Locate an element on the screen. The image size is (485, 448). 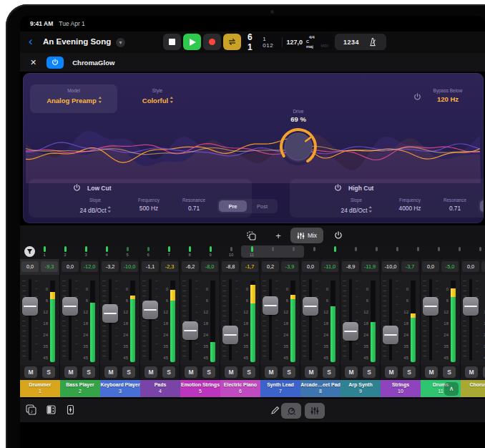
volume-value: -8,9 is located at coordinates (351, 266).